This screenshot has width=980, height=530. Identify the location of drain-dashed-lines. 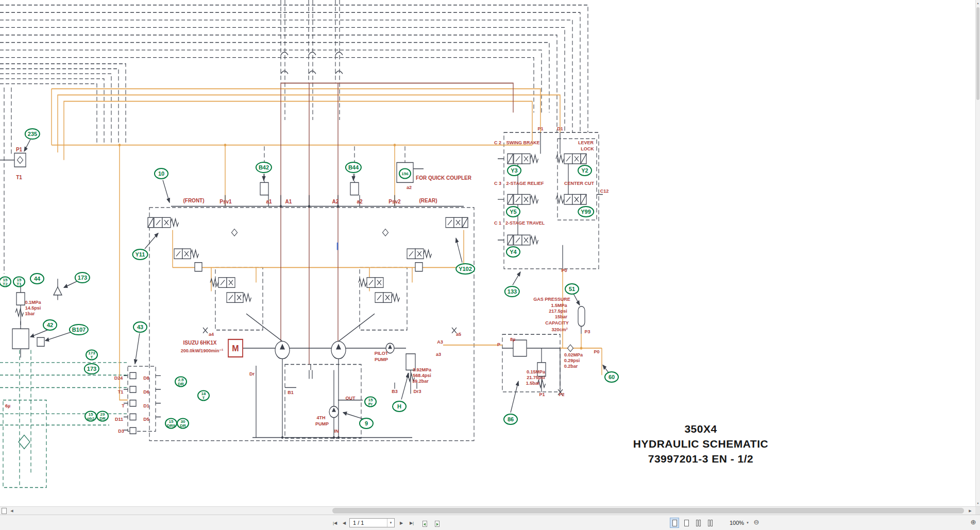
(64, 419).